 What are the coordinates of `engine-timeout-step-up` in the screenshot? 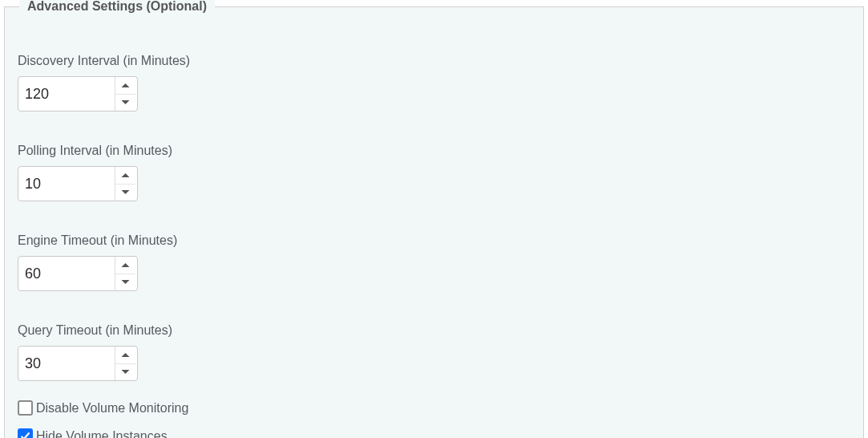 It's located at (125, 266).